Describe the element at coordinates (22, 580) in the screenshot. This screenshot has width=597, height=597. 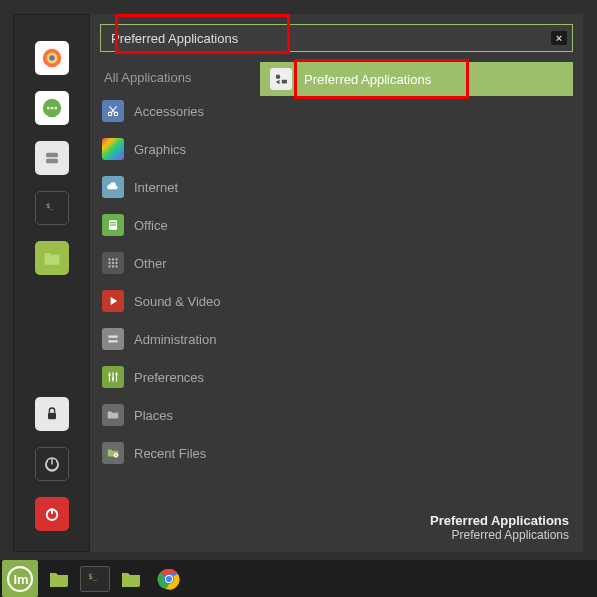
I see `svg-text: lm` at that location.